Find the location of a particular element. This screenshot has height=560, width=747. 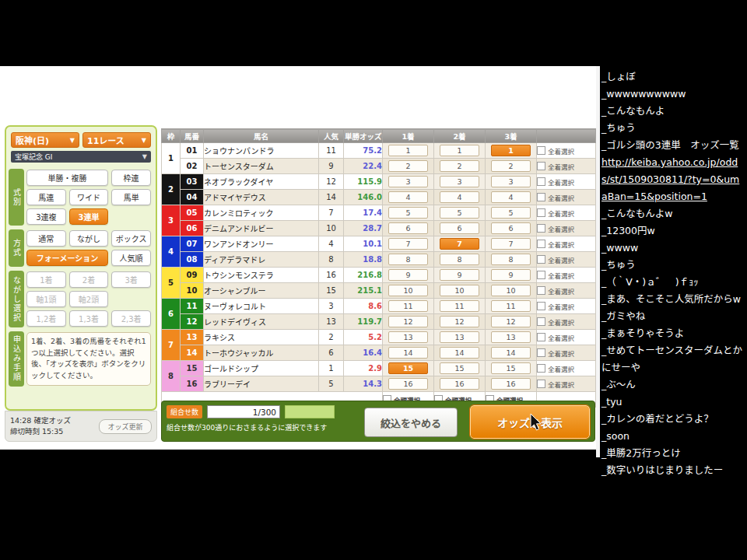

position-2-pick-button: 12 is located at coordinates (459, 322).